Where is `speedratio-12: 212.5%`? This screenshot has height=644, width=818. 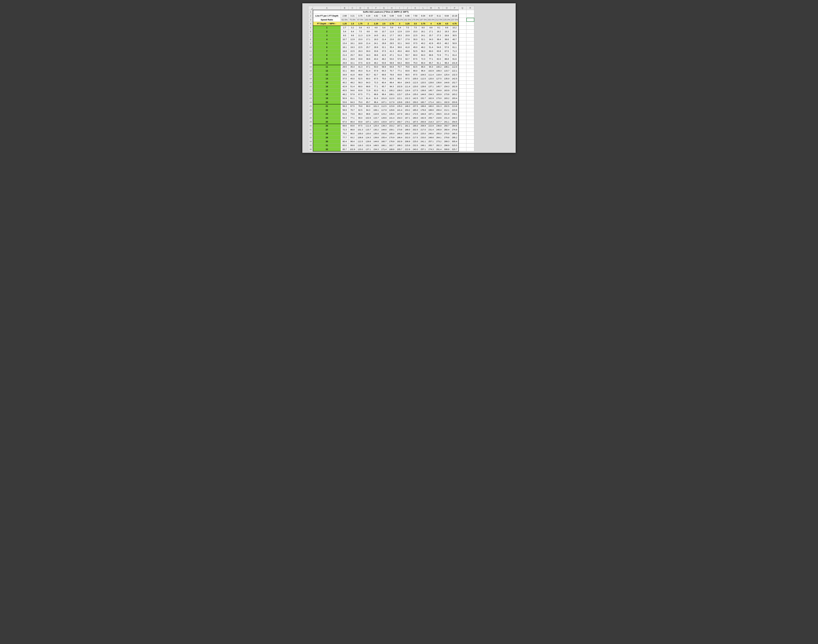
speedratio-12: 212.5% is located at coordinates (439, 20).